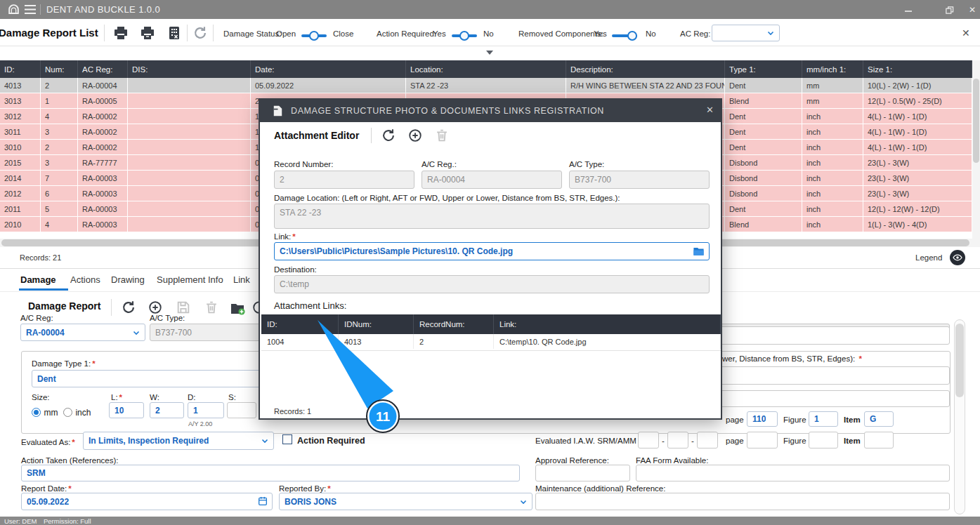 This screenshot has height=525, width=980. Describe the element at coordinates (190, 279) in the screenshot. I see `tab-supplement-info: Supplement Info` at that location.